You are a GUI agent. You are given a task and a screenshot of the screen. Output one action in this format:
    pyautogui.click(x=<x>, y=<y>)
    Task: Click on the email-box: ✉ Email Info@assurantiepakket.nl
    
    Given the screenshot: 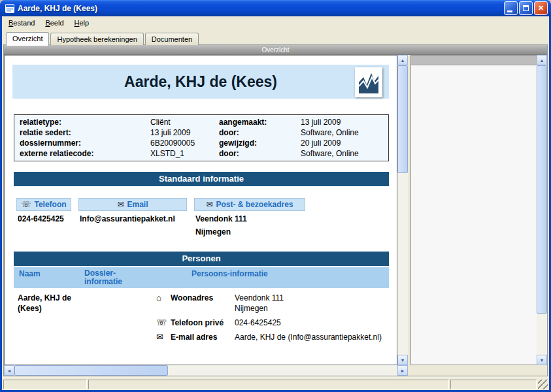 What is the action you would take?
    pyautogui.click(x=133, y=211)
    